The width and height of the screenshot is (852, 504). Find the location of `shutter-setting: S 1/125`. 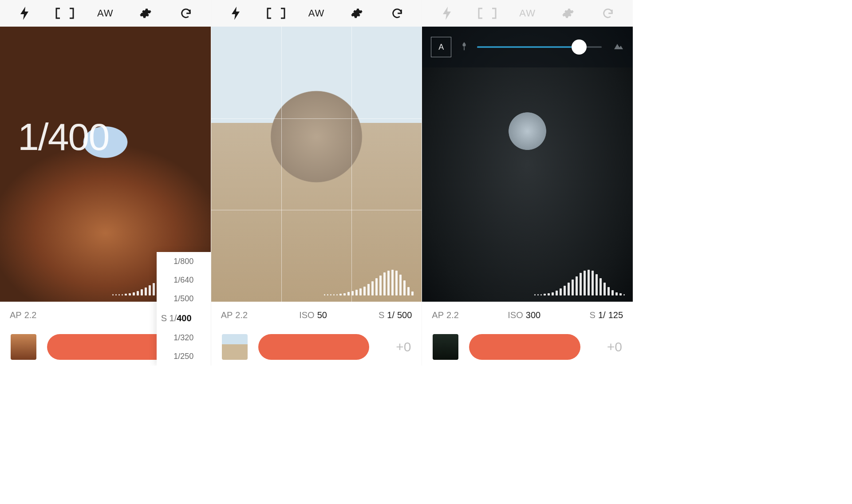

shutter-setting: S 1/125 is located at coordinates (606, 315).